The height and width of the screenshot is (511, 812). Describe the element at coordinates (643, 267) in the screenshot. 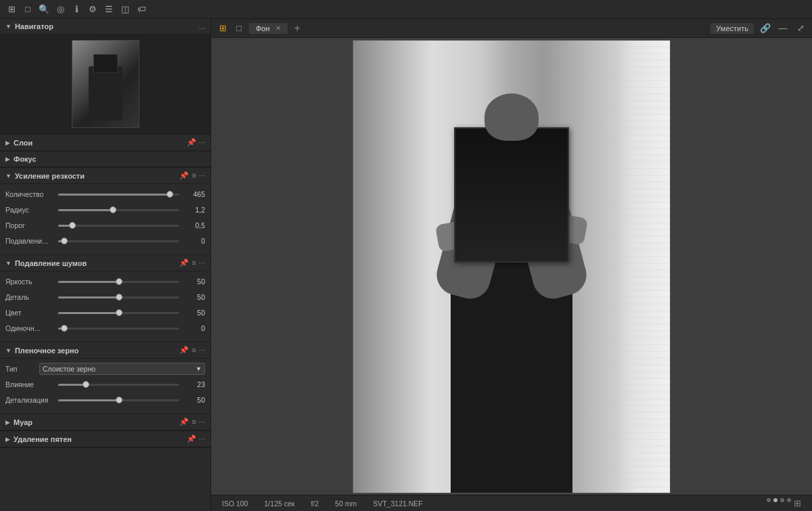

I see `photo-curtain-lines` at that location.